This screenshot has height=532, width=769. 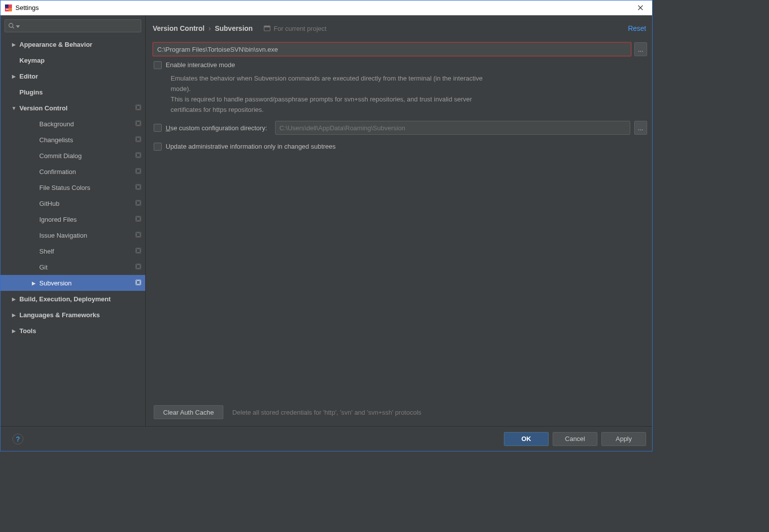 I want to click on sidebar-item-ignored-files: ▶Ignored Files, so click(x=73, y=219).